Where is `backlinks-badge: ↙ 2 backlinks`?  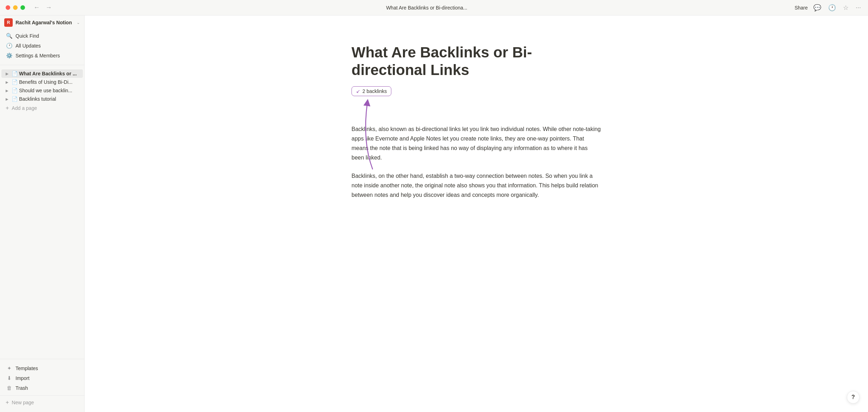
backlinks-badge: ↙ 2 backlinks is located at coordinates (372, 91).